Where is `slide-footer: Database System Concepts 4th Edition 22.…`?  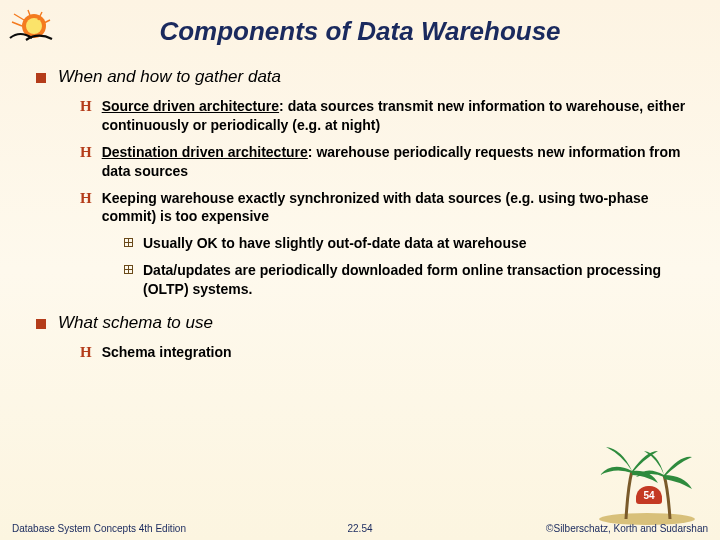 slide-footer: Database System Concepts 4th Edition 22.… is located at coordinates (360, 528).